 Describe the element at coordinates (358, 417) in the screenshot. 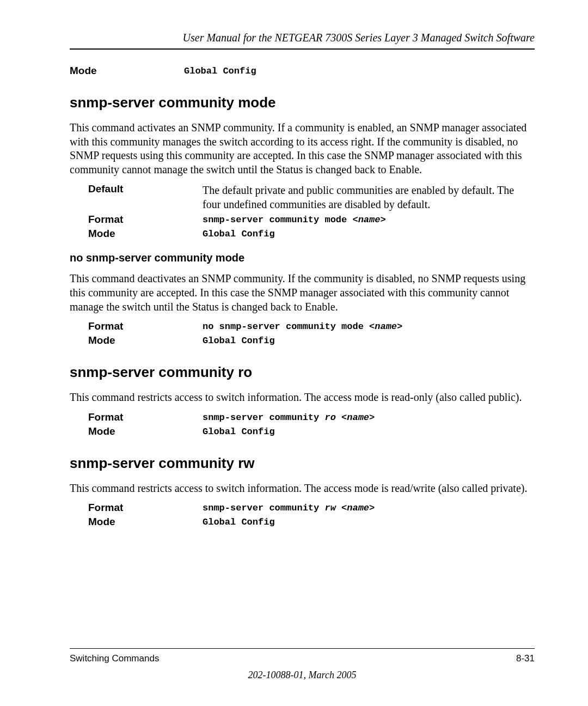

I see `format-arg-s2: <name>` at that location.